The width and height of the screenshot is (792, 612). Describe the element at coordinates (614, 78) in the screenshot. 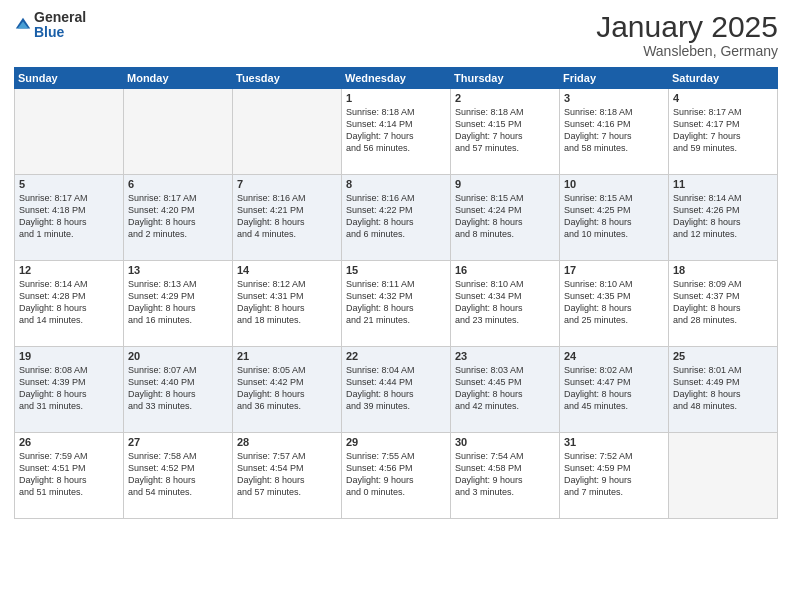

I see `day-header-friday: Friday` at that location.